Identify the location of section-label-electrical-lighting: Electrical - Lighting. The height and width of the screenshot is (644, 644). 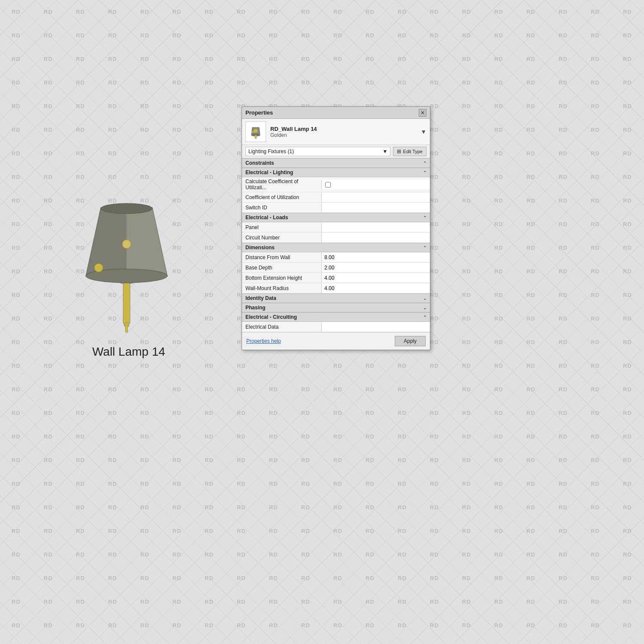
(269, 172).